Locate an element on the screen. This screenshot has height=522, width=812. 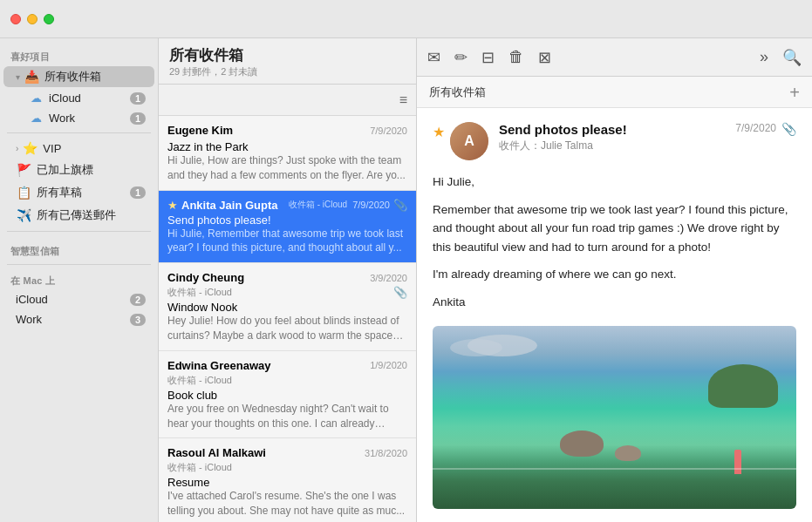
message-header: ★ A Send photos please! 收件人：Julie Talma … is located at coordinates (614, 141).